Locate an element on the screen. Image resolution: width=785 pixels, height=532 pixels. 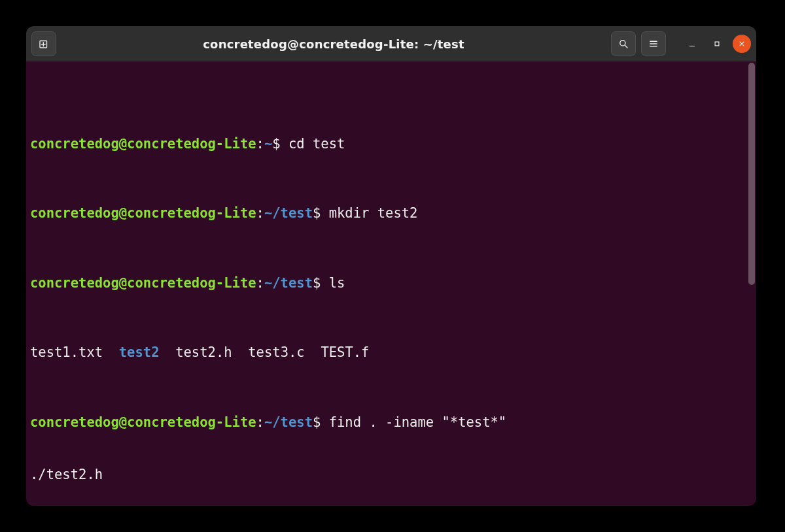
prompt-path: ~ is located at coordinates (268, 144).